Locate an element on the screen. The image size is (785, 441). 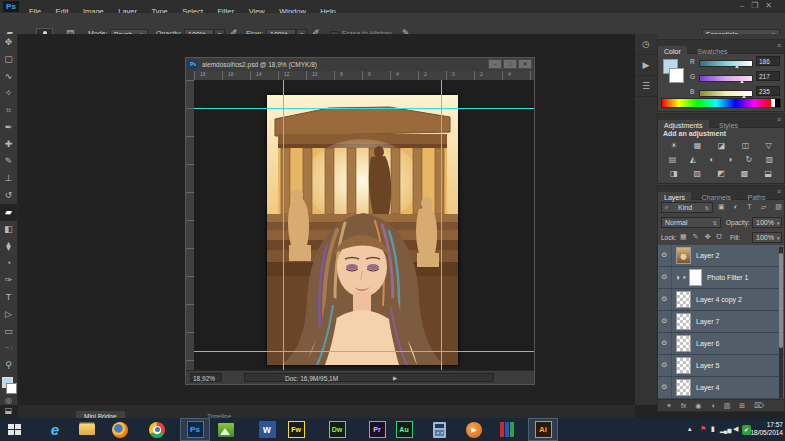
taskbar-calculator is located at coordinates (439, 430).